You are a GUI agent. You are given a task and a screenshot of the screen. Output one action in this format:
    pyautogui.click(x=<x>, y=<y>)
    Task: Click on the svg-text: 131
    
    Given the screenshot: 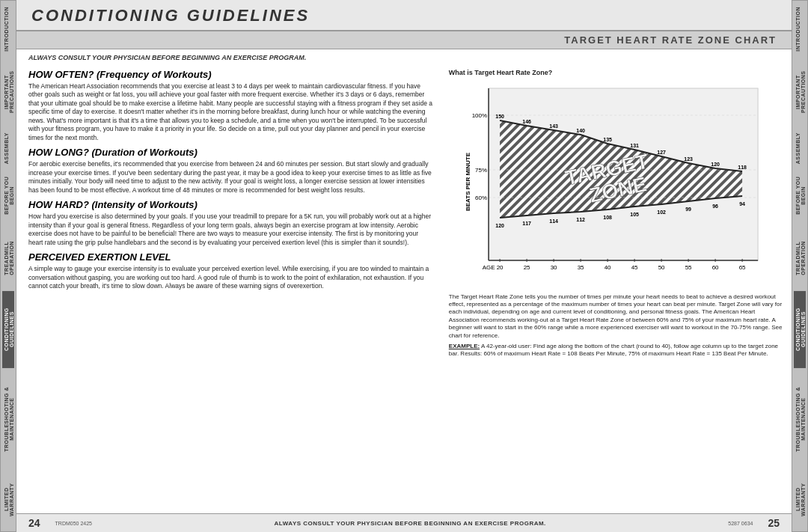 What is the action you would take?
    pyautogui.click(x=634, y=145)
    